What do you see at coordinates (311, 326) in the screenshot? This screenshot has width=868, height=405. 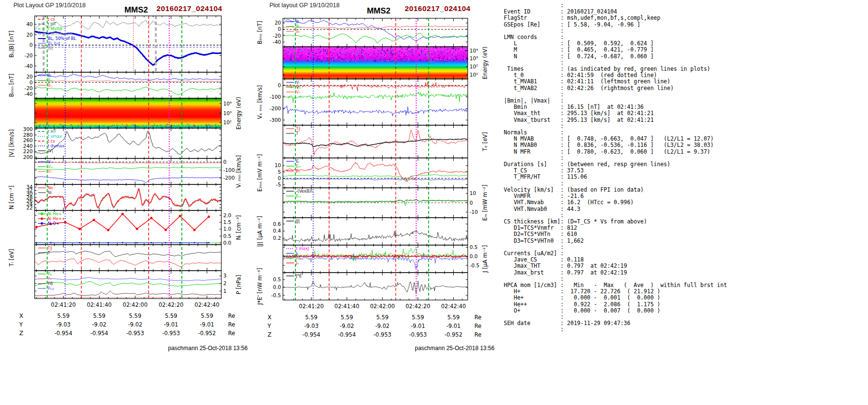 I see `svg-text: -9.03` at bounding box center [311, 326].